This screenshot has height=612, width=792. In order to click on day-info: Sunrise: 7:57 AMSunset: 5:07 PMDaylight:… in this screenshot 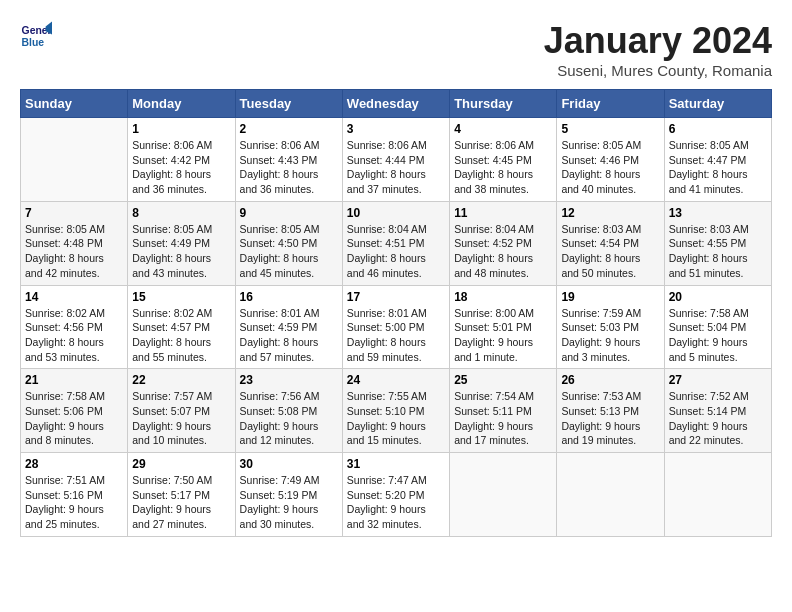, I will do `click(181, 418)`.